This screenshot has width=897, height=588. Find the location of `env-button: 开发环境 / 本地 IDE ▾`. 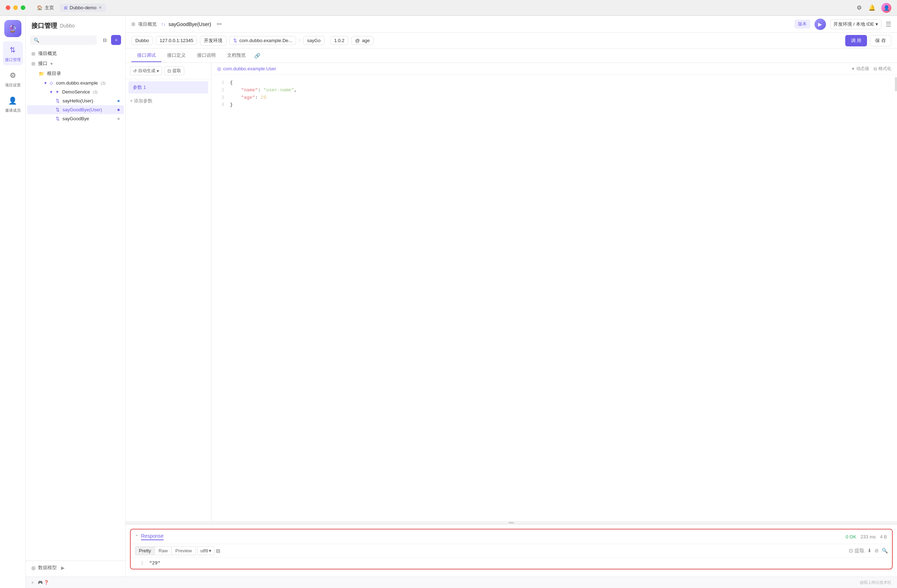

env-button: 开发环境 / 本地 IDE ▾ is located at coordinates (856, 24).